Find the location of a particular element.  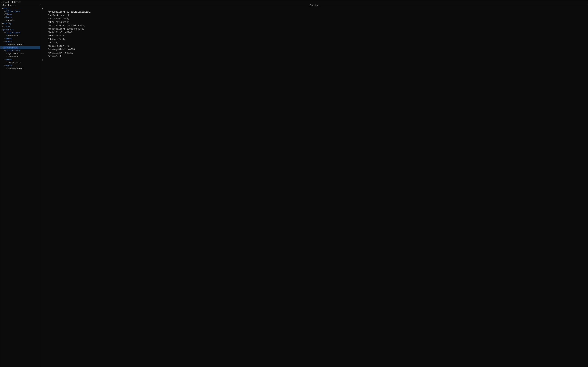

products-user-productsuser: > productsUser is located at coordinates (20, 45).